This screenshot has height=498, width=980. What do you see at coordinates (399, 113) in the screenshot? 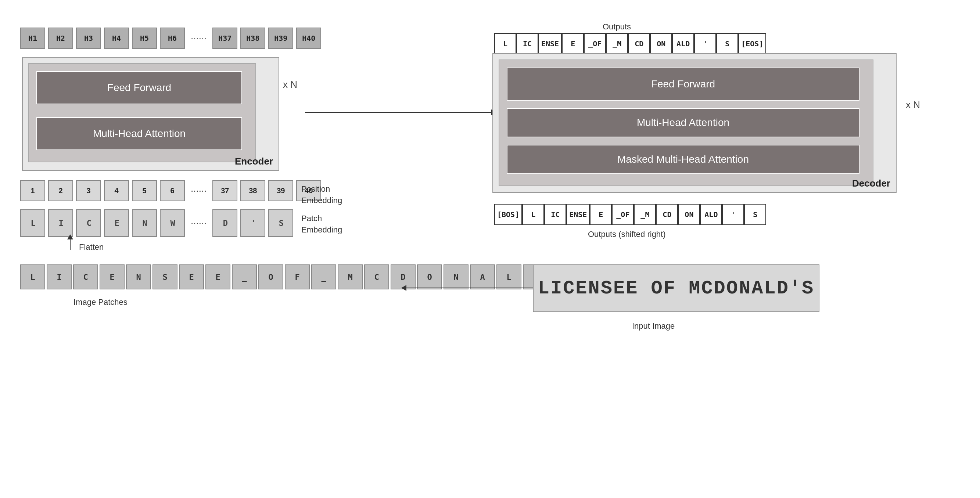
I see `enc-dec-arrow` at bounding box center [399, 113].